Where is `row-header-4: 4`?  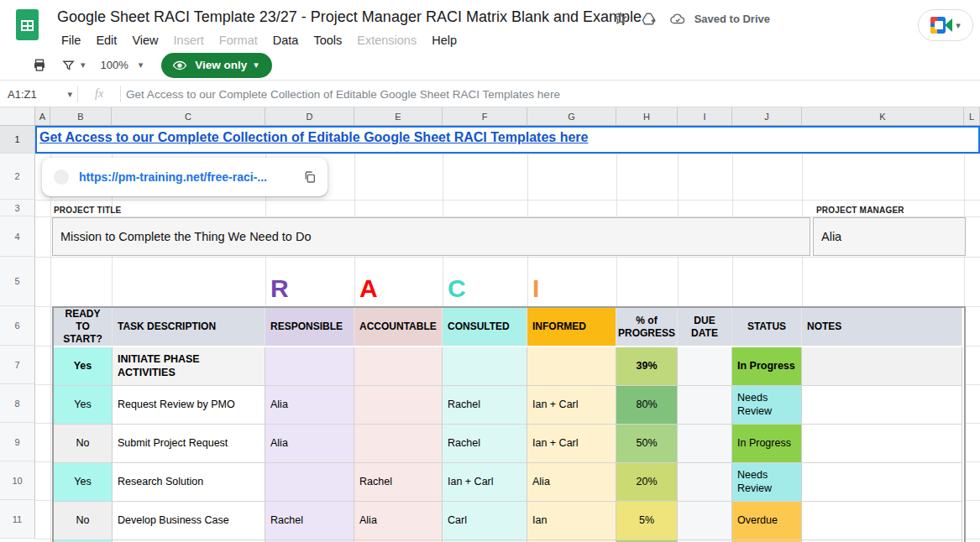 row-header-4: 4 is located at coordinates (18, 237).